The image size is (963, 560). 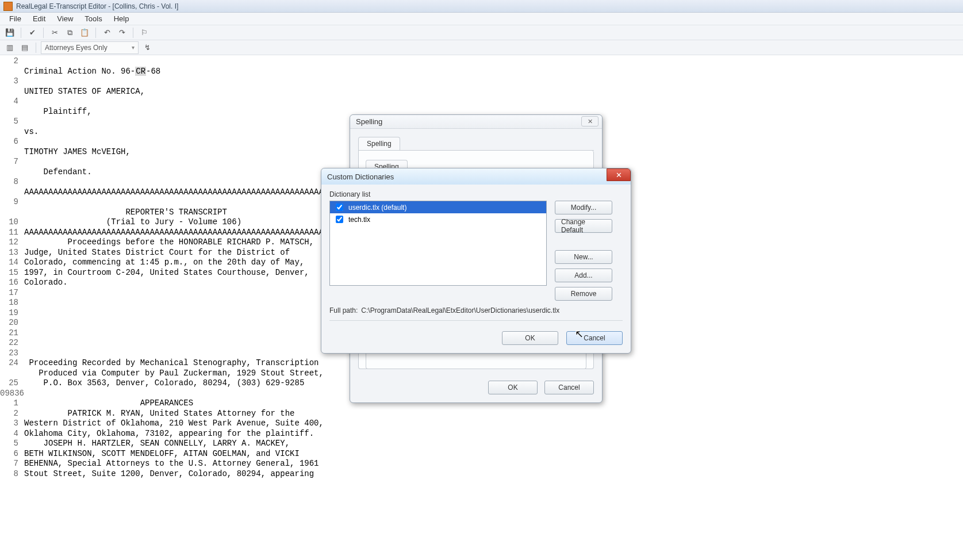 What do you see at coordinates (530, 338) in the screenshot?
I see `cd-ok-button: OK` at bounding box center [530, 338].